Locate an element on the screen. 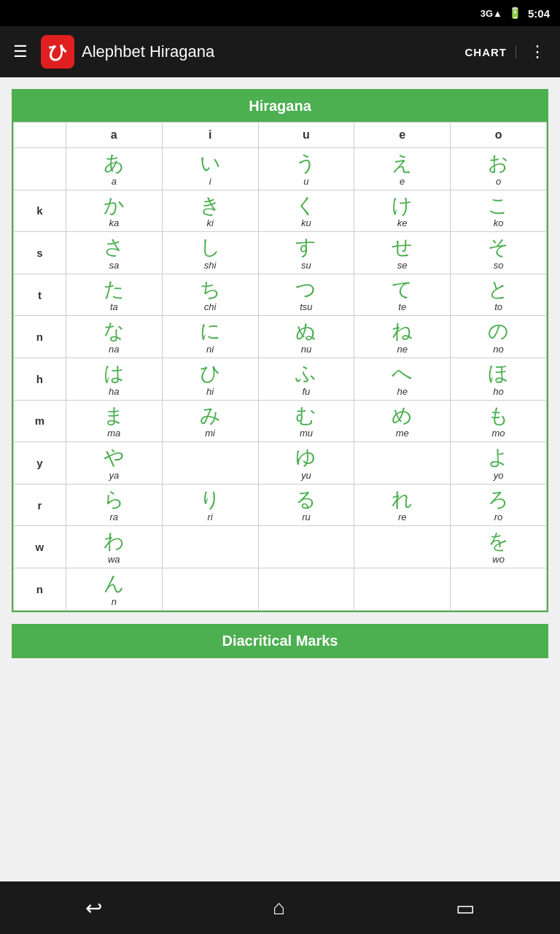 This screenshot has height=934, width=560. char-cell-r7-c1 is located at coordinates (210, 463).